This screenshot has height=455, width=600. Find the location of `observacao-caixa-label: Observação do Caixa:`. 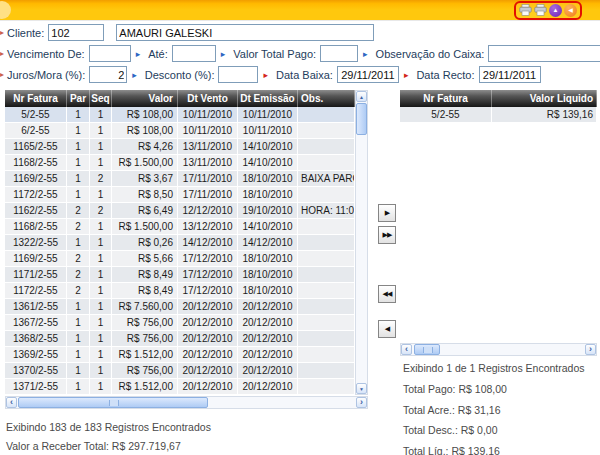

observacao-caixa-label: Observação do Caixa: is located at coordinates (430, 54).